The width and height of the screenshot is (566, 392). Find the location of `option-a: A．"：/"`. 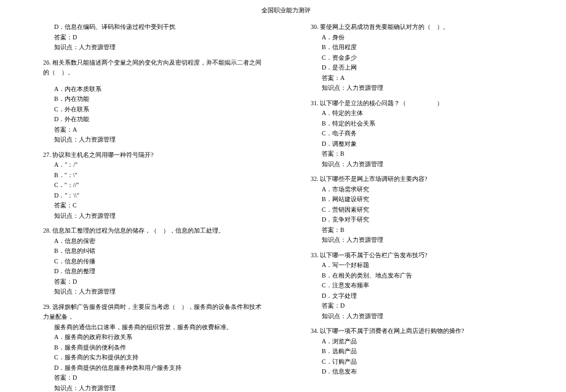

option-a: A．"：/" is located at coordinates (153, 165).